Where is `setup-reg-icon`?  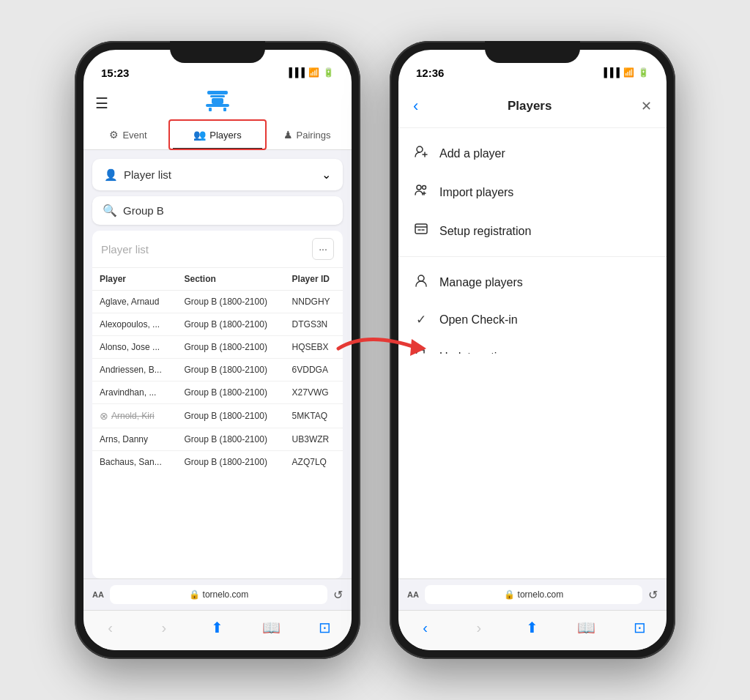 setup-reg-icon is located at coordinates (421, 231).